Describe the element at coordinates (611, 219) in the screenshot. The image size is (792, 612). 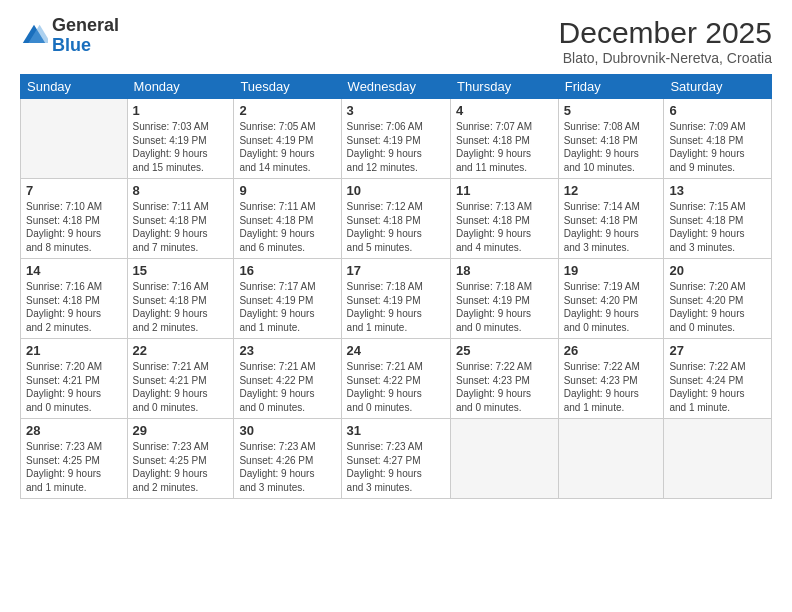
I see `calendar-cell: 12Sunrise: 7:14 AMSunset: 4:18 PMDayligh…` at that location.